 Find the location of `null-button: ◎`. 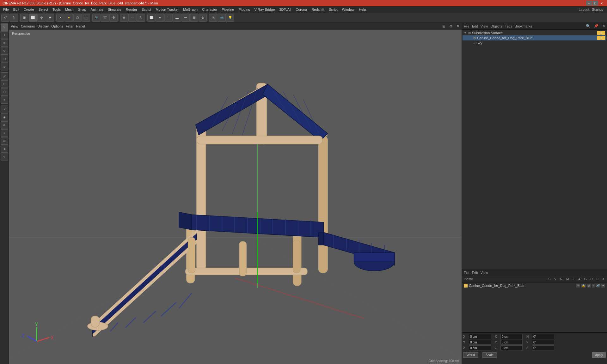

null-button: ◎ is located at coordinates (213, 18).